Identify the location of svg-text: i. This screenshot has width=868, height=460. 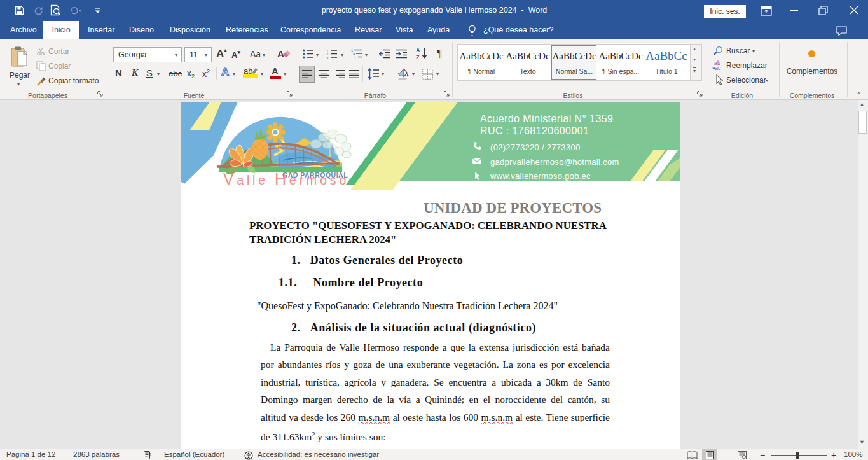
(355, 57).